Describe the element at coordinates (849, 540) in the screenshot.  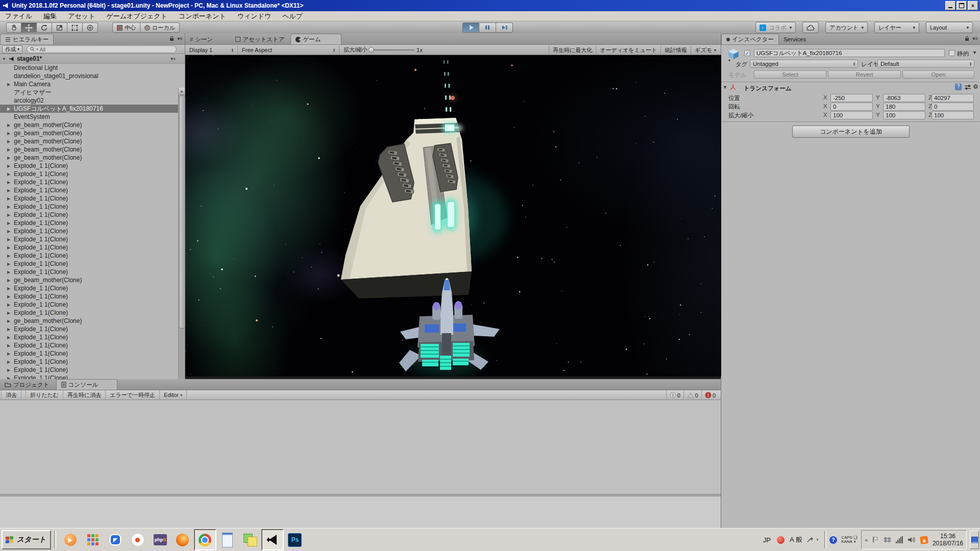
I see `ime-caps-kana: CAPS ❏ KANA ▼` at that location.